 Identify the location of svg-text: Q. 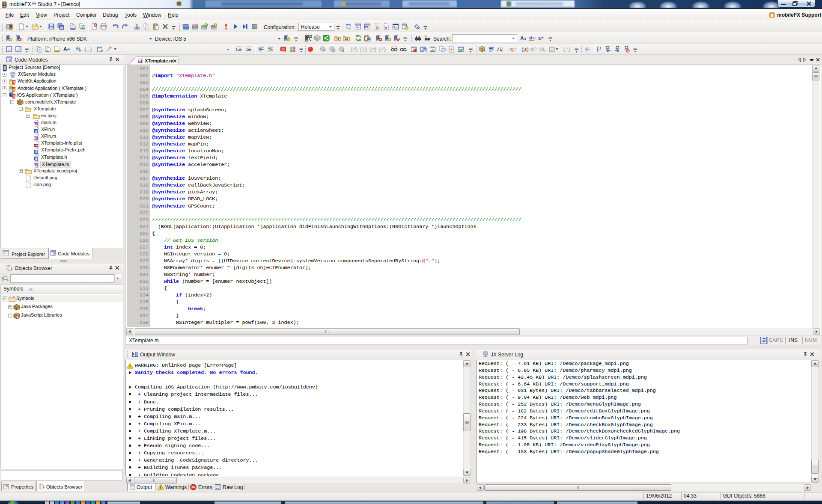
(512, 50).